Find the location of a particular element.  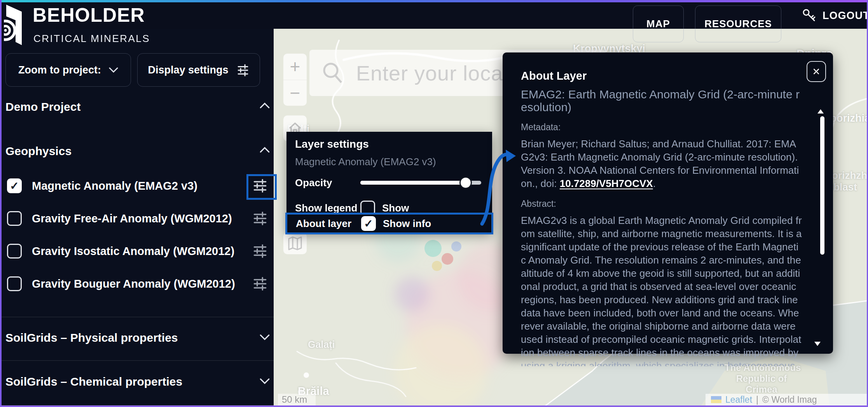

doi-link: 10.7289/V5H7OCVX is located at coordinates (606, 183).